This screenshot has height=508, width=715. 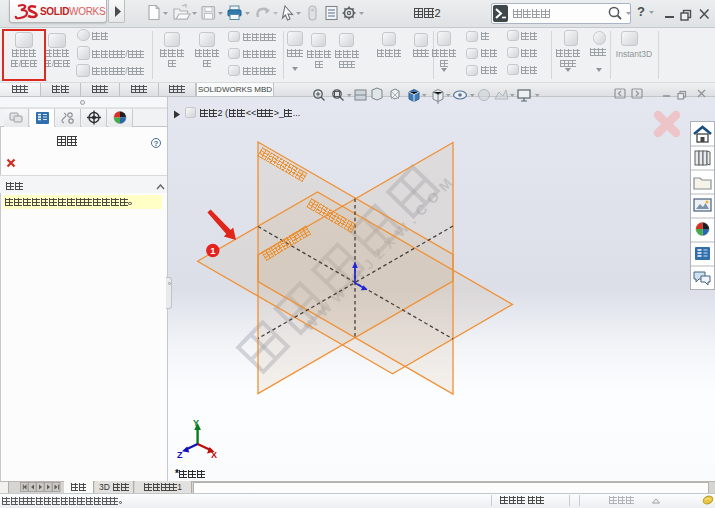 What do you see at coordinates (196, 423) in the screenshot?
I see `svg-text: Y` at bounding box center [196, 423].